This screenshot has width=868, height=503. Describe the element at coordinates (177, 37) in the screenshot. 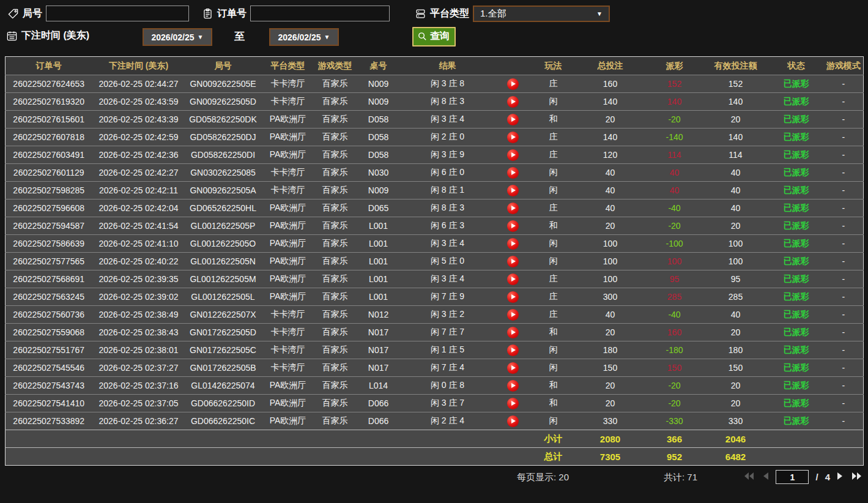

I see `date-from-select: 2026/02/25 ▼` at that location.